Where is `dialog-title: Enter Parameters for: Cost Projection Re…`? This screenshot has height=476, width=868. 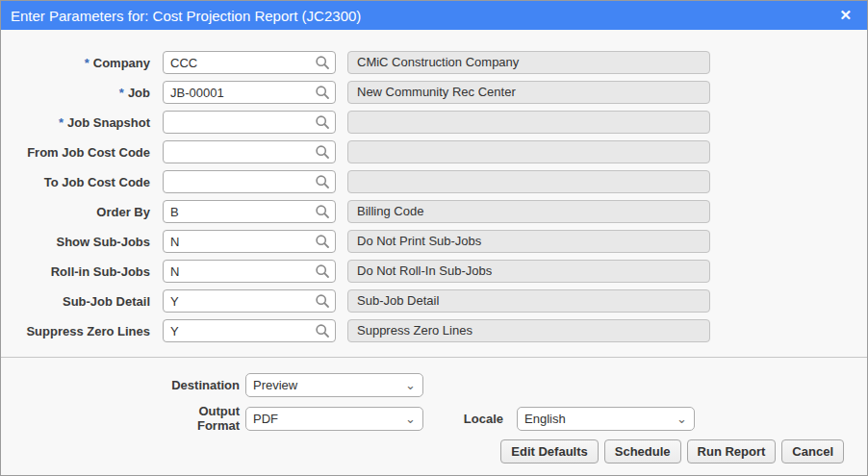 dialog-title: Enter Parameters for: Cost Projection Re… is located at coordinates (421, 15).